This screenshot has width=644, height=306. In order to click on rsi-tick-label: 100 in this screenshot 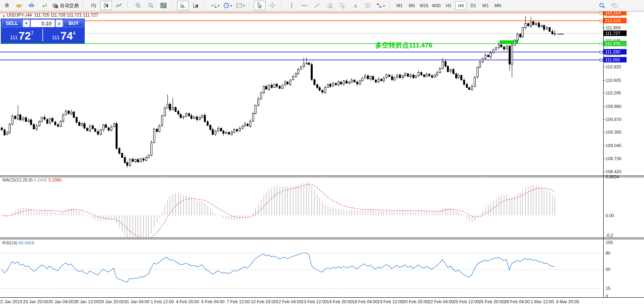, I will do `click(609, 242)`.